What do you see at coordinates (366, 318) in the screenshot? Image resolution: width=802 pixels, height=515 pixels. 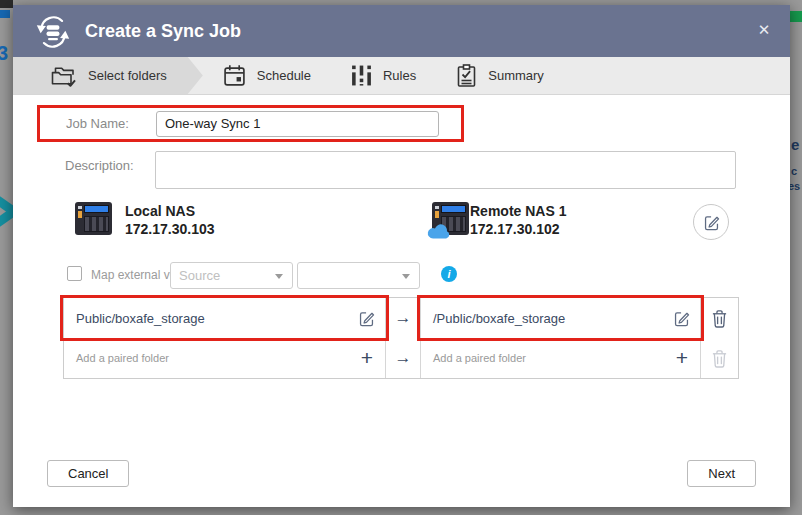 I see `edit-local-folder-button` at bounding box center [366, 318].